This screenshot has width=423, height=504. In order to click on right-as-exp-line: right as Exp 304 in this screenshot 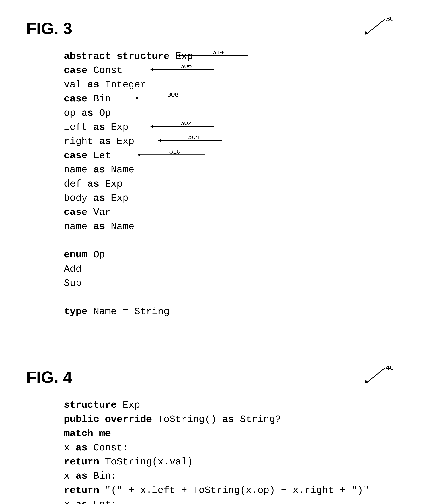, I will do `click(236, 141)`.